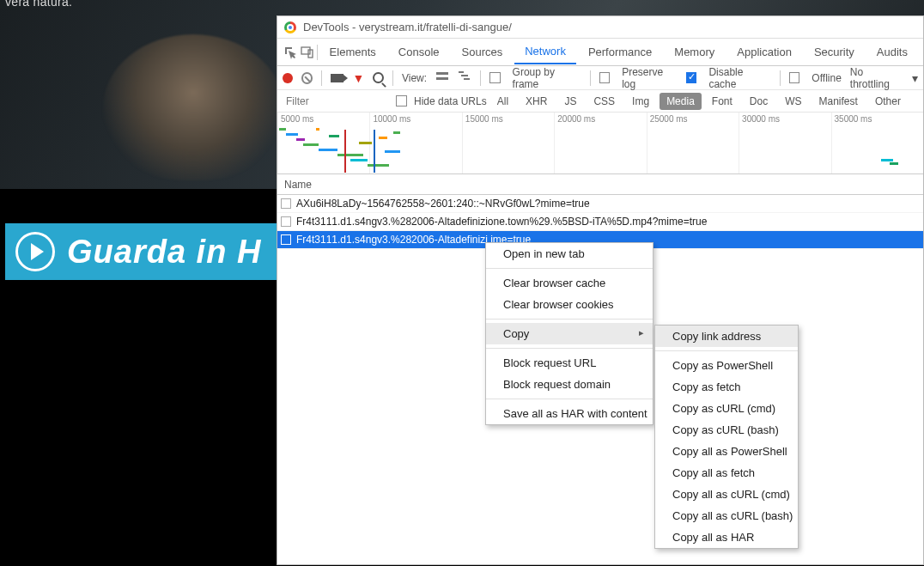 This screenshot has width=924, height=566. What do you see at coordinates (569, 254) in the screenshot?
I see `ctx-open-new-tab: Open in new tab` at bounding box center [569, 254].